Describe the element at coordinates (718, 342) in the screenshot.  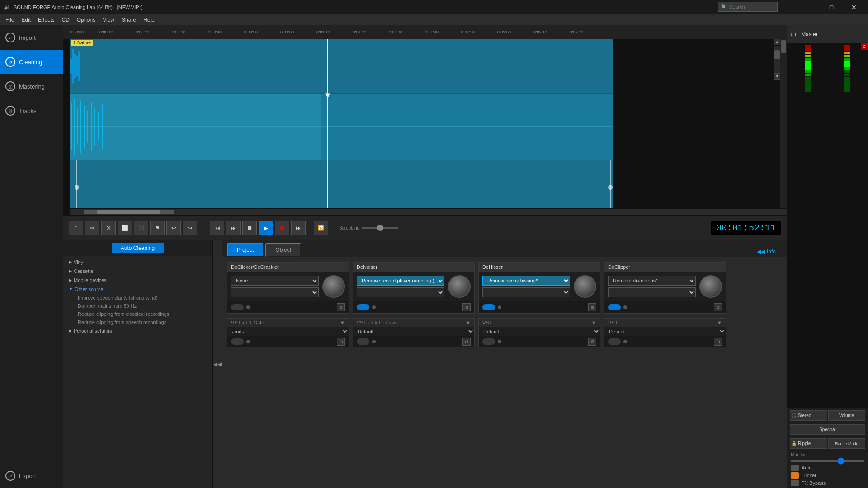
I see `vst4-settings-btn: ⚙` at that location.